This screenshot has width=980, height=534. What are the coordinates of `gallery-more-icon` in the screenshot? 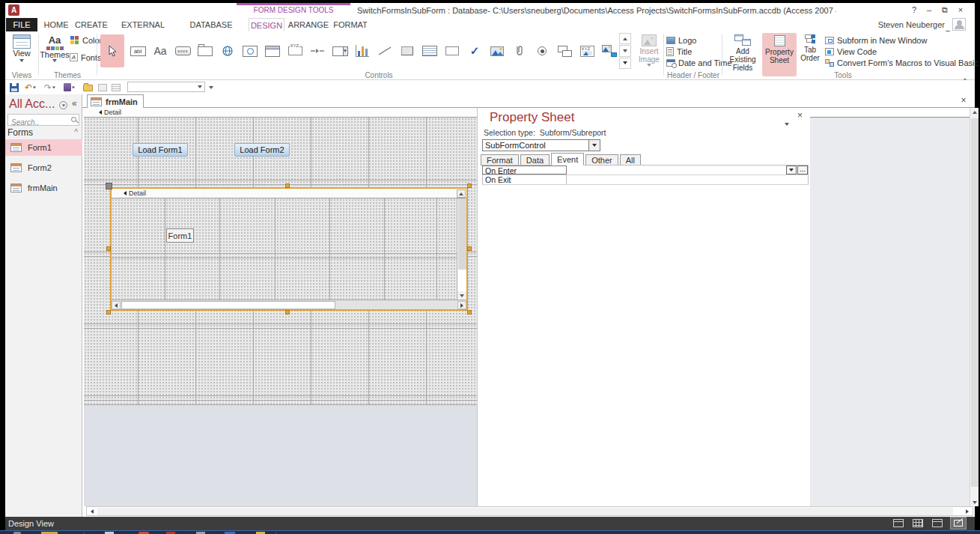 It's located at (625, 63).